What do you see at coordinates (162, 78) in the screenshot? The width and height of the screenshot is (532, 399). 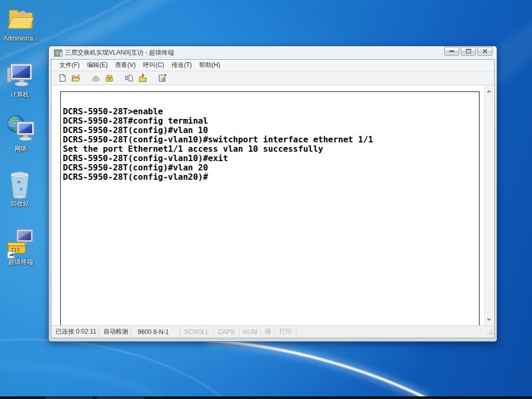 I see `properties-icon` at bounding box center [162, 78].